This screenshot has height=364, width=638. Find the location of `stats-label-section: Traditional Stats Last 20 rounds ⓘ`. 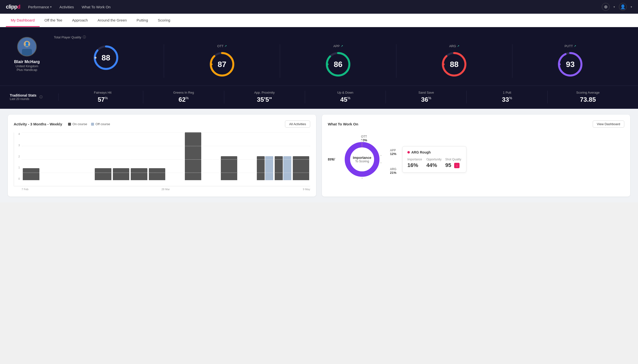

stats-label-section: Traditional Stats Last 20 rounds ⓘ is located at coordinates (34, 97).